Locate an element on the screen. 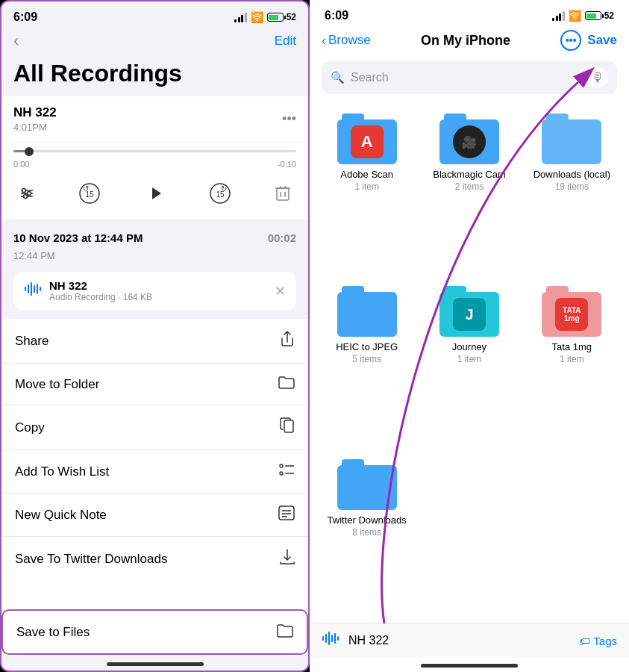 The height and width of the screenshot is (672, 629). move-folder-label: Move to Folder is located at coordinates (57, 385).